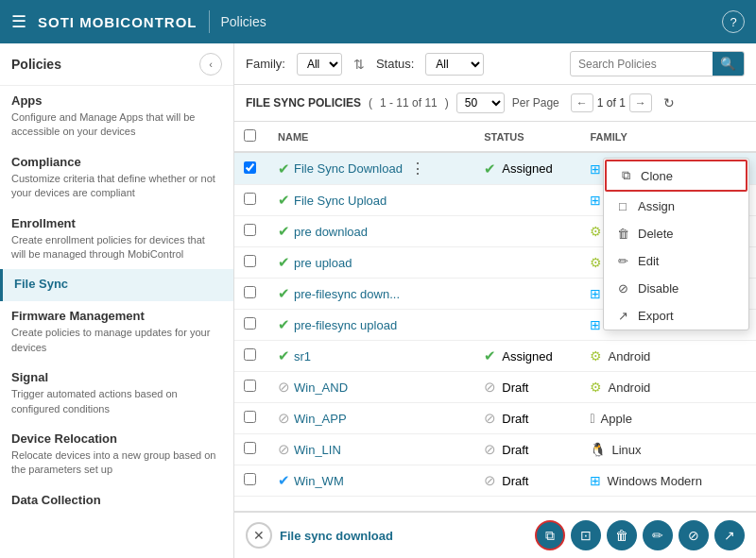  What do you see at coordinates (371, 137) in the screenshot?
I see `col-name: NAME` at bounding box center [371, 137].